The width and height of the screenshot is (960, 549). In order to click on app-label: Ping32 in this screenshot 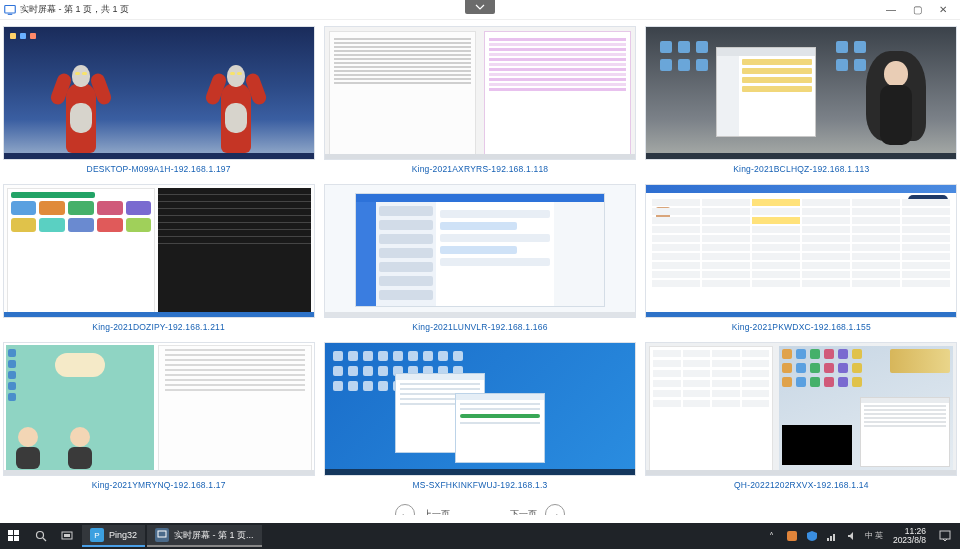, I will do `click(123, 535)`.